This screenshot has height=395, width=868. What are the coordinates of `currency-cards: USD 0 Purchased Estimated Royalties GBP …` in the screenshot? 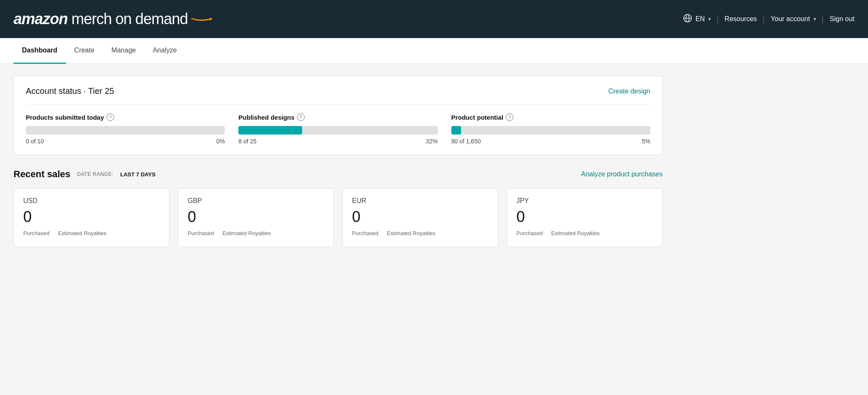 It's located at (338, 217).